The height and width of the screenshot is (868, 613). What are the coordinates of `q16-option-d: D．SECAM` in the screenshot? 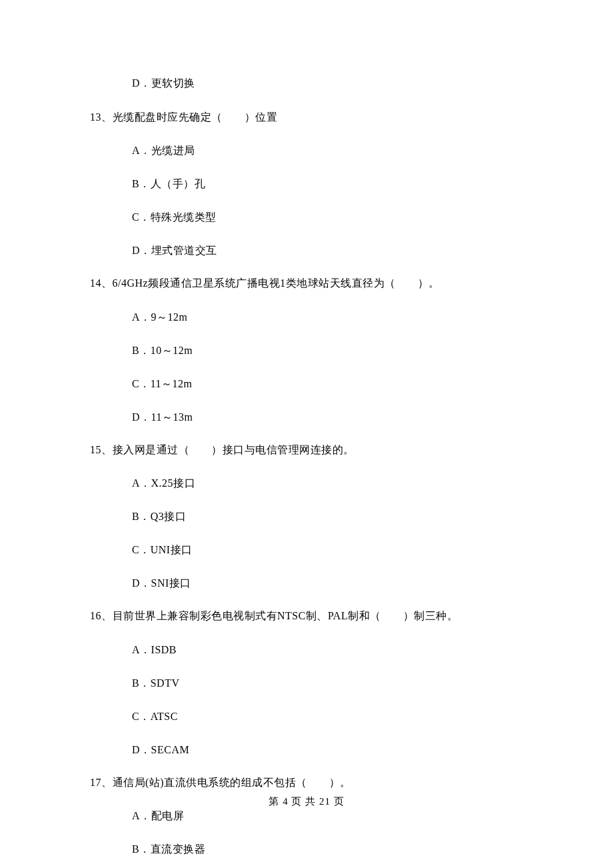 It's located at (332, 751).